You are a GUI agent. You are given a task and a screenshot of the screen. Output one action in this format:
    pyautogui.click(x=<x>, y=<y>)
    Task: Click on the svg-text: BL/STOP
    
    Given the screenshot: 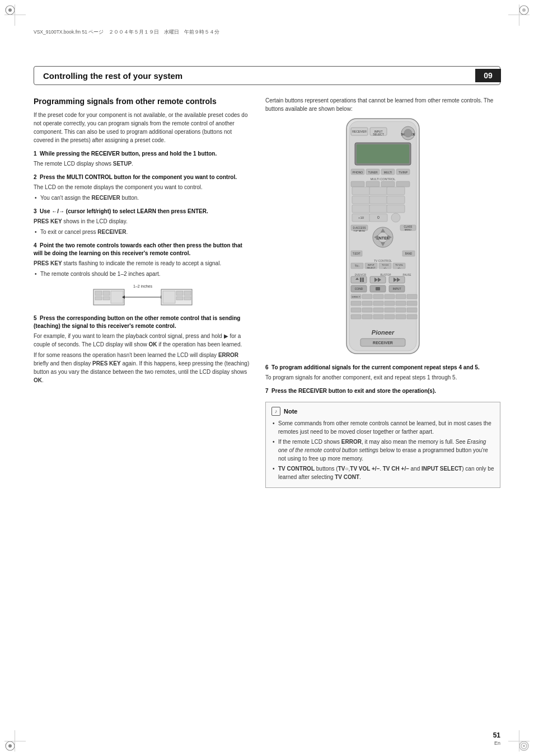 What is the action you would take?
    pyautogui.click(x=386, y=275)
    